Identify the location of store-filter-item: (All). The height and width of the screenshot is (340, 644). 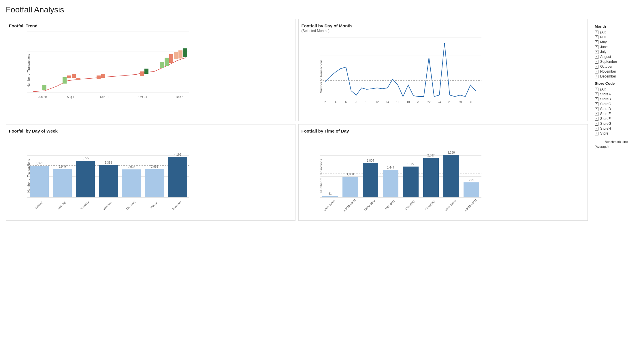
(615, 89).